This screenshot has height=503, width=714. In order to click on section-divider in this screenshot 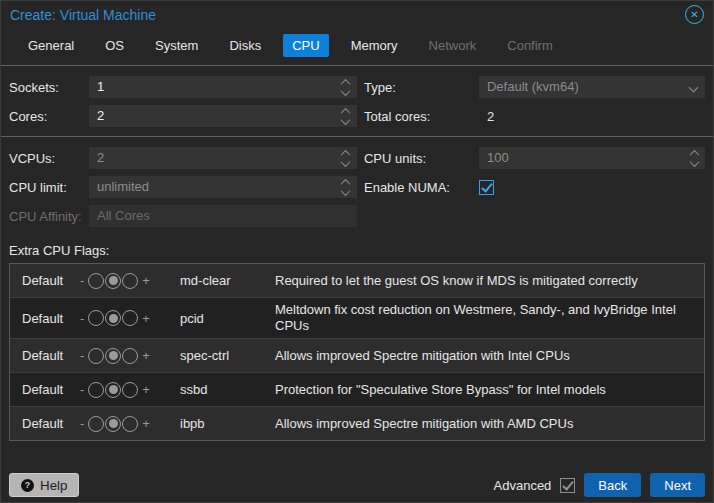, I will do `click(357, 136)`.